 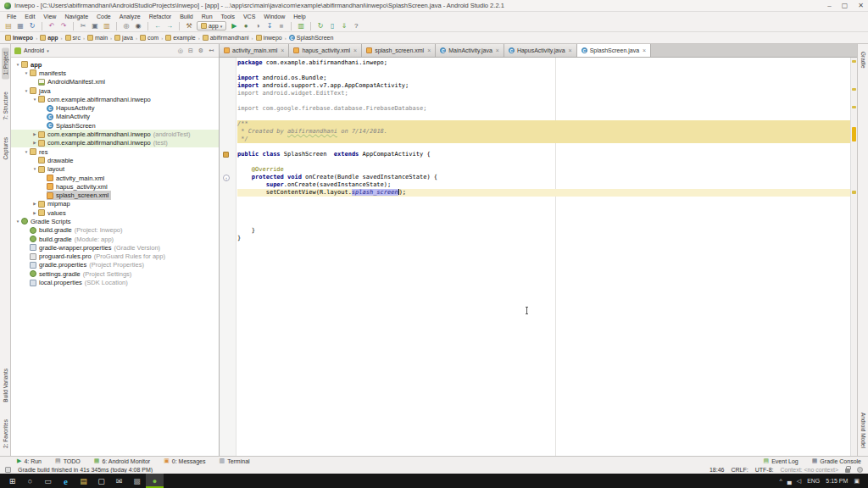 I want to click on toolwindow-button-gradle-console: ▦Gradle Console, so click(x=837, y=461).